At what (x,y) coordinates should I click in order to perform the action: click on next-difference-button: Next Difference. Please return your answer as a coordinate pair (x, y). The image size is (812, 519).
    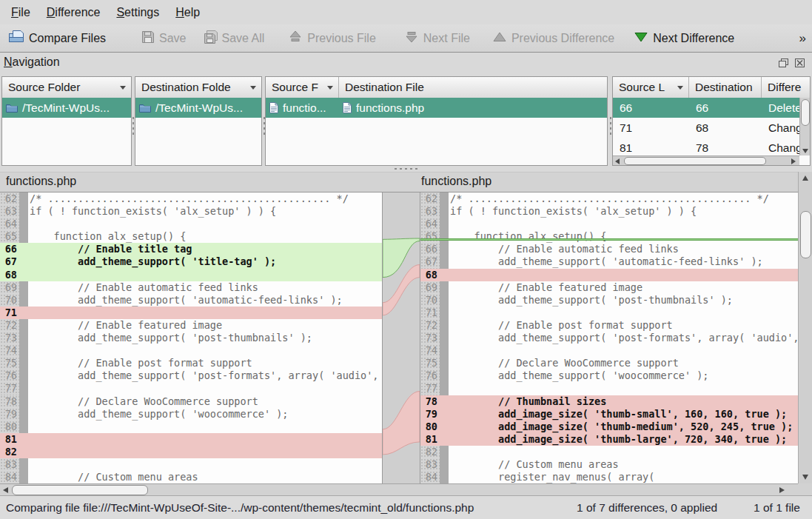
    Looking at the image, I should click on (684, 38).